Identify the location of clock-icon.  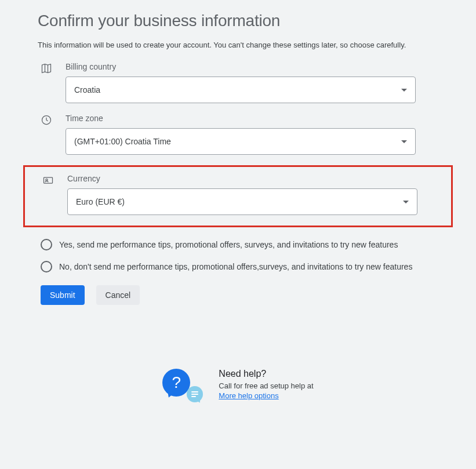
(52, 121).